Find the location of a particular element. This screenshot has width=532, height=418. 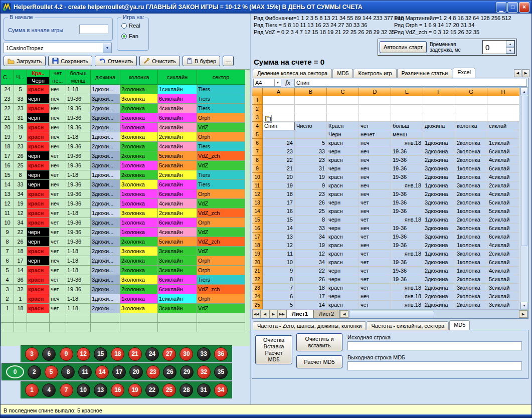

excel-cell-B10: 19 is located at coordinates (311, 177).